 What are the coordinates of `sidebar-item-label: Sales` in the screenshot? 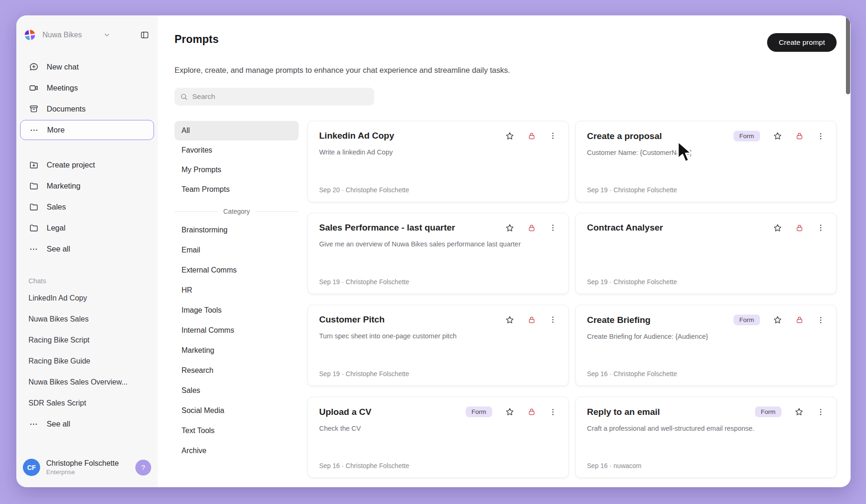 It's located at (56, 207).